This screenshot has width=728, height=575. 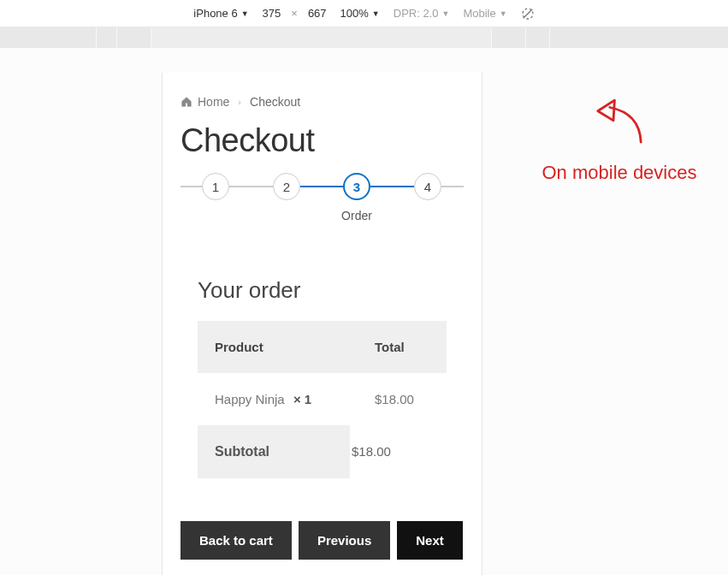 I want to click on order-table: Product Total Happy Ninja × 1 $18.00 Sub…, so click(x=322, y=400).